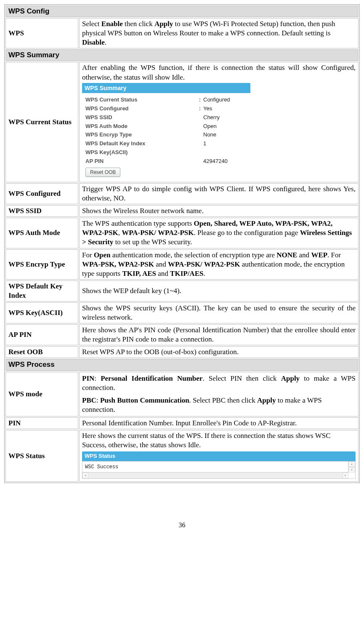  What do you see at coordinates (217, 100) in the screenshot?
I see `panel-value: Configured` at bounding box center [217, 100].